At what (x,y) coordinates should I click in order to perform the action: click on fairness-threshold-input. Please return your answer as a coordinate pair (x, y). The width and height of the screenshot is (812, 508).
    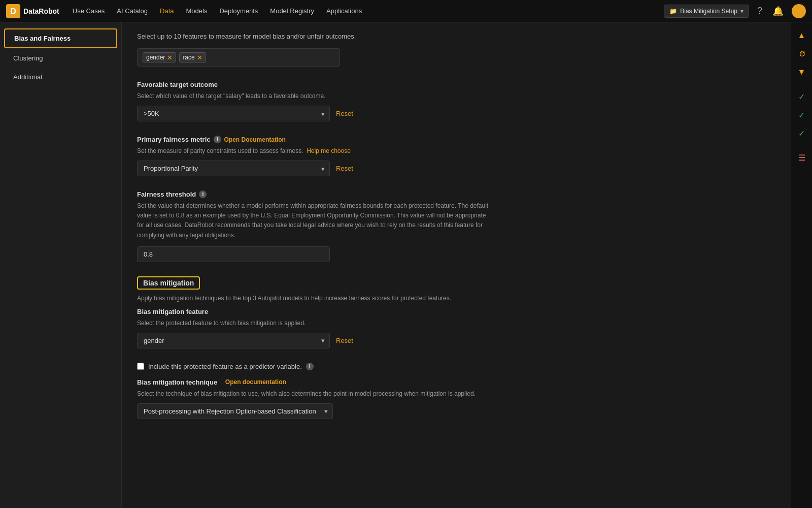
    Looking at the image, I should click on (233, 254).